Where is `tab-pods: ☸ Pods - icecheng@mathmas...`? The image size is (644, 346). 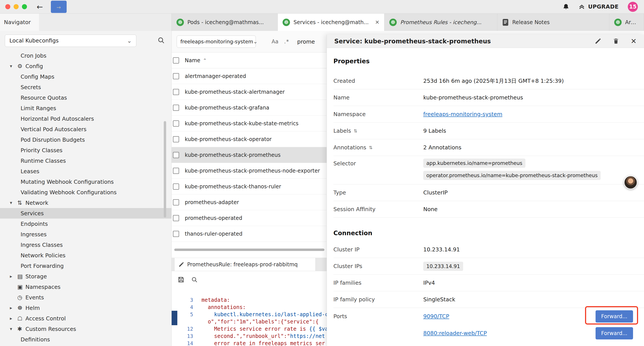 tab-pods: ☸ Pods - icecheng@mathmas... is located at coordinates (225, 22).